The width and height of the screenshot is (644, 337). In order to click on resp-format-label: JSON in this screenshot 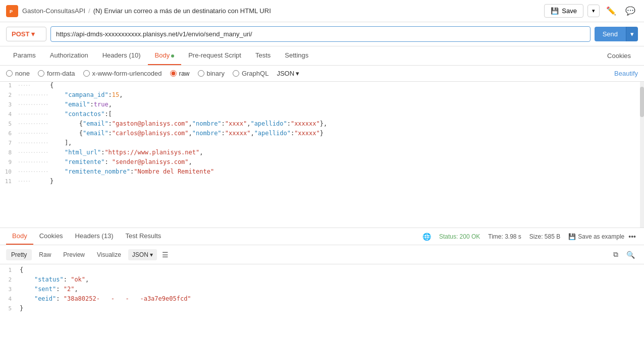, I will do `click(140, 255)`.